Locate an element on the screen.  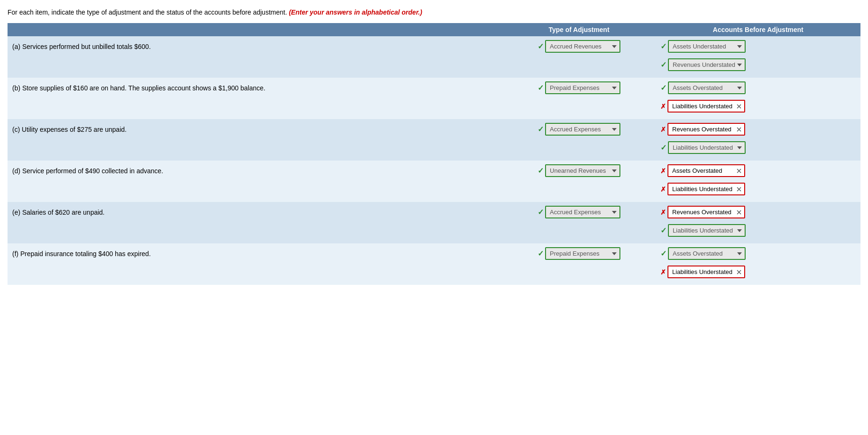
table-row-e: (e)Salaries of $620 are unpaid.✓Accrued … is located at coordinates (434, 223).